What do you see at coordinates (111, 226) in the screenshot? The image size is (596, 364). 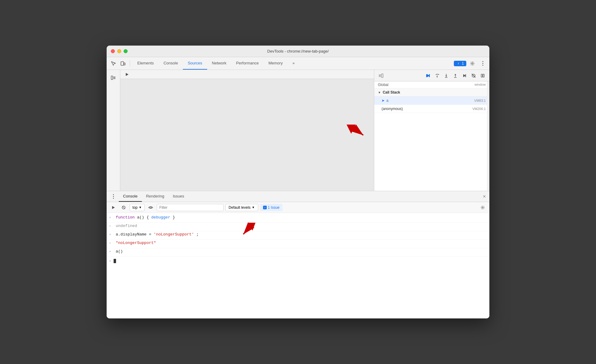 I see `output-arrow-2: ‹` at bounding box center [111, 226].